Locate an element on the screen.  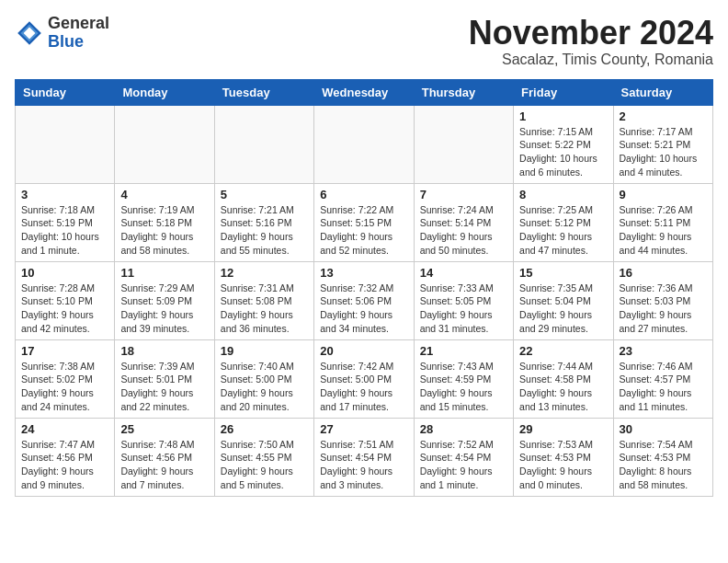
day-number: 26 is located at coordinates (265, 429).